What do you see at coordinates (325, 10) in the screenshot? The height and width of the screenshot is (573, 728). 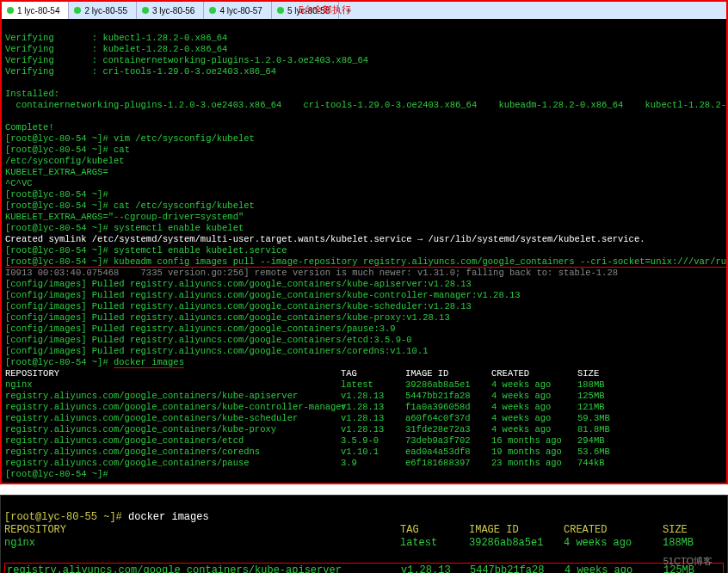 I see `annotation-label: 5台全部执行` at bounding box center [325, 10].